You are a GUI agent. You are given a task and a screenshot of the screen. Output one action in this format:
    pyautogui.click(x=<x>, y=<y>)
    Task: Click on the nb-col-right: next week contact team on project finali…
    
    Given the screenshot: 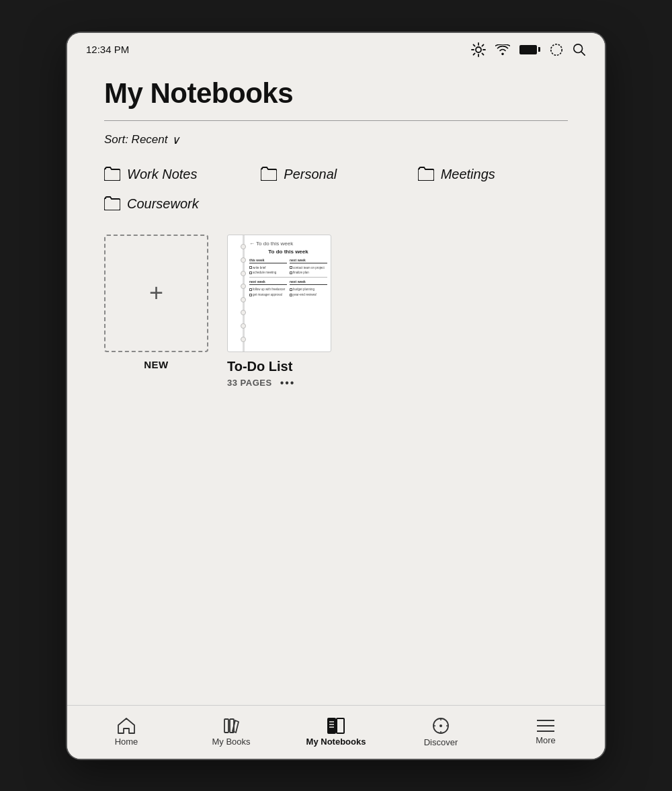 What is the action you would take?
    pyautogui.click(x=308, y=267)
    